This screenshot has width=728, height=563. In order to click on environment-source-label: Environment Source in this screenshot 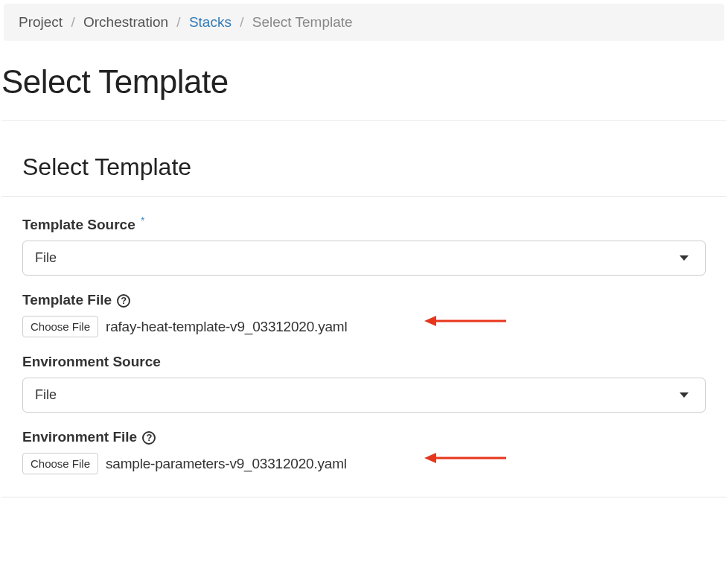, I will do `click(364, 362)`.